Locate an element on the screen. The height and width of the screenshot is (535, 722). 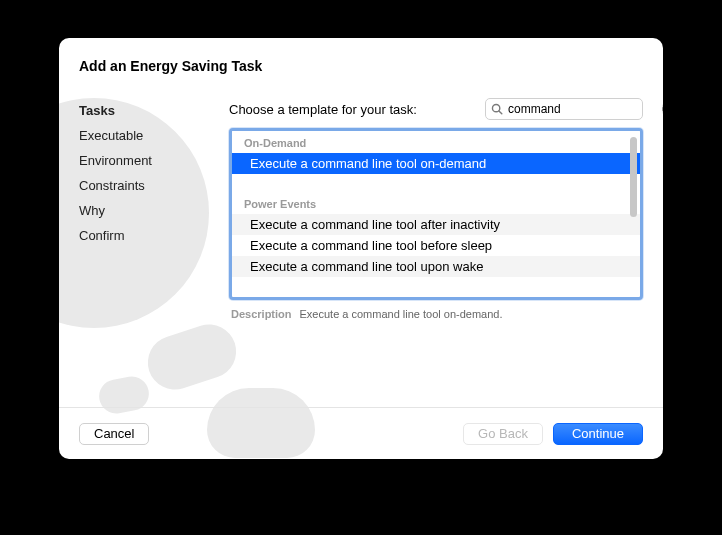
go-back-button: Go Back is located at coordinates (503, 434).